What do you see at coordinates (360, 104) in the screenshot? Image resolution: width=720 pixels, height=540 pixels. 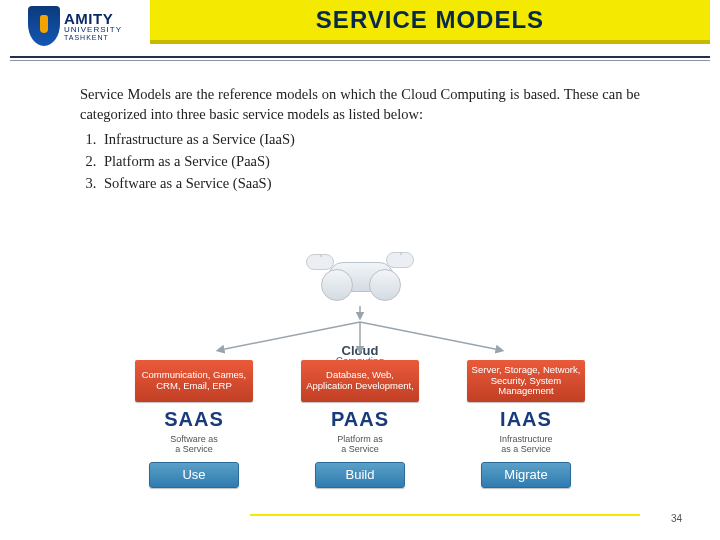 I see `intro-text: Service Models are the reference models …` at bounding box center [360, 104].